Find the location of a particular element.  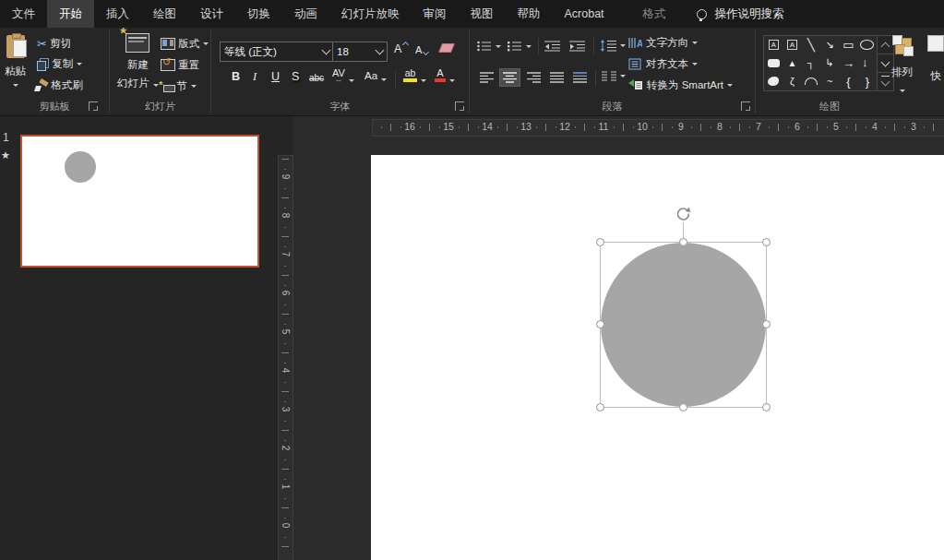

tell-me-search: 操作说明搜索 is located at coordinates (740, 14).